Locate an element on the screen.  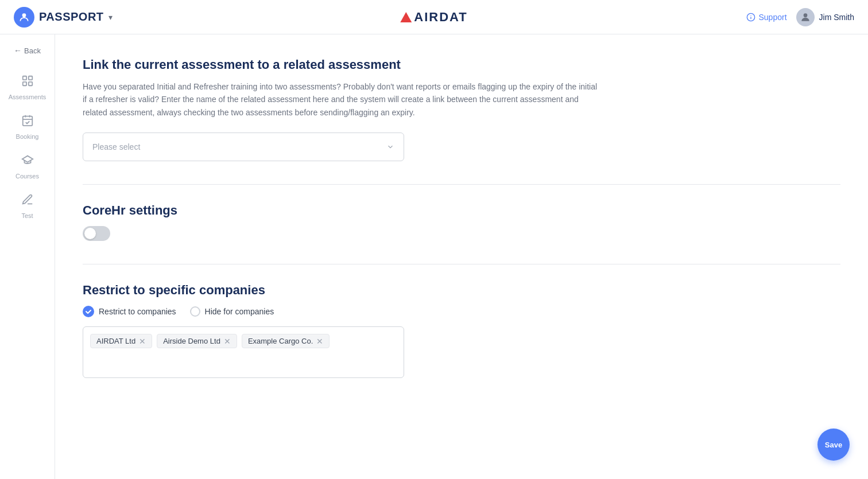
assessments-label: Assessments is located at coordinates (28, 97).